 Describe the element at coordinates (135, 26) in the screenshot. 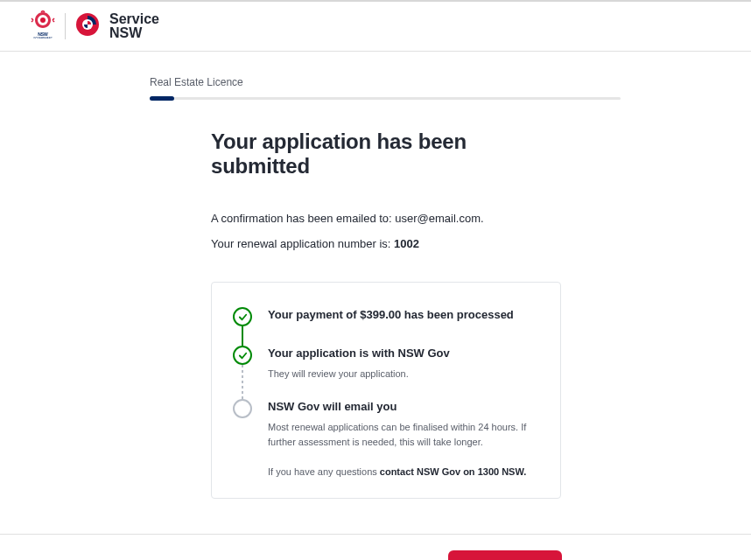

I see `service-nsw-wordmark: Service NSW` at that location.